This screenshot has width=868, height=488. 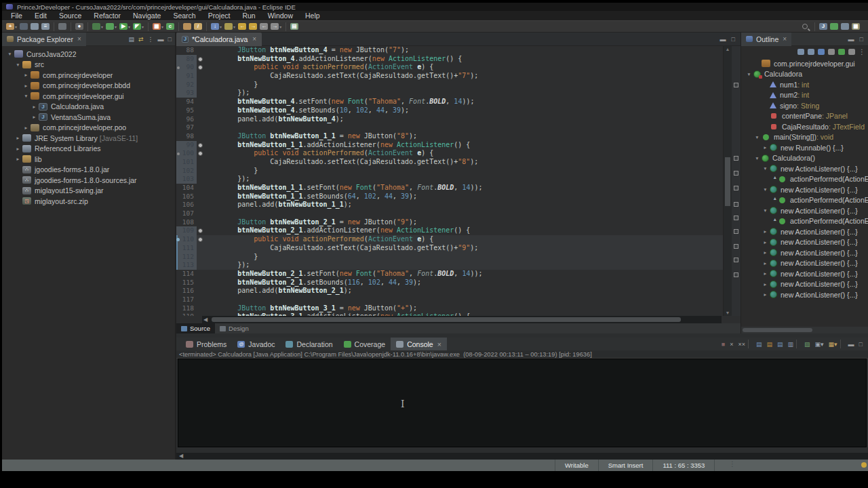 What do you see at coordinates (186, 214) in the screenshot?
I see `line-number: 107` at bounding box center [186, 214].